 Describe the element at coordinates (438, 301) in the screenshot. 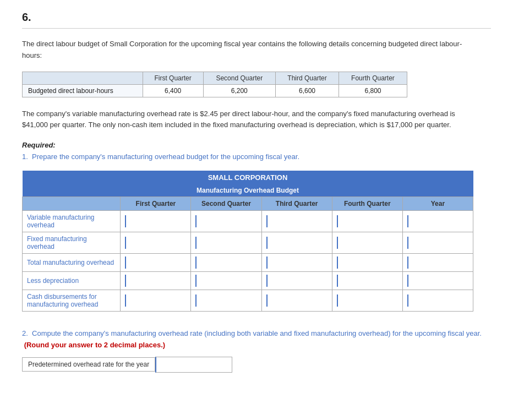

I see `cash-year-cell` at that location.